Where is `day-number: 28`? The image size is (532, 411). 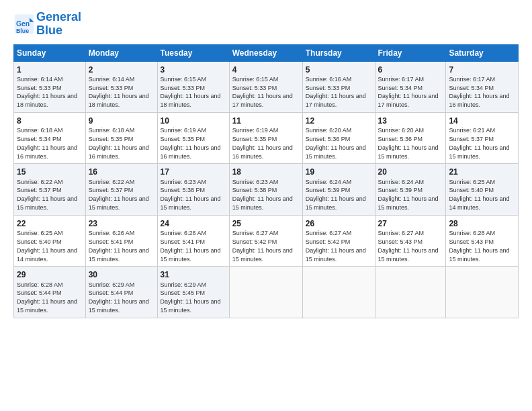
day-number: 28 is located at coordinates (482, 224).